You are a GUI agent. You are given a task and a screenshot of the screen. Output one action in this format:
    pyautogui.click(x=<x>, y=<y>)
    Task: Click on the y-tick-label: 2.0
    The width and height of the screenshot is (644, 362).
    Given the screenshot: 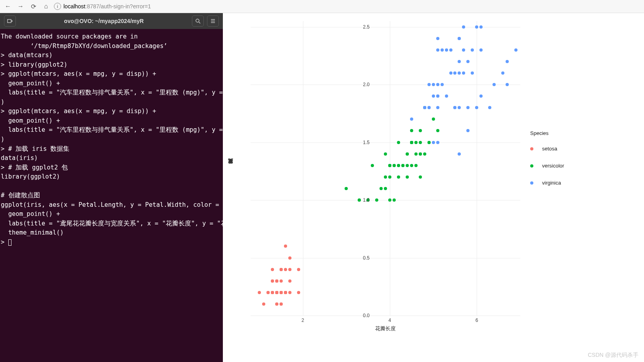 What is the action you would take?
    pyautogui.click(x=362, y=85)
    